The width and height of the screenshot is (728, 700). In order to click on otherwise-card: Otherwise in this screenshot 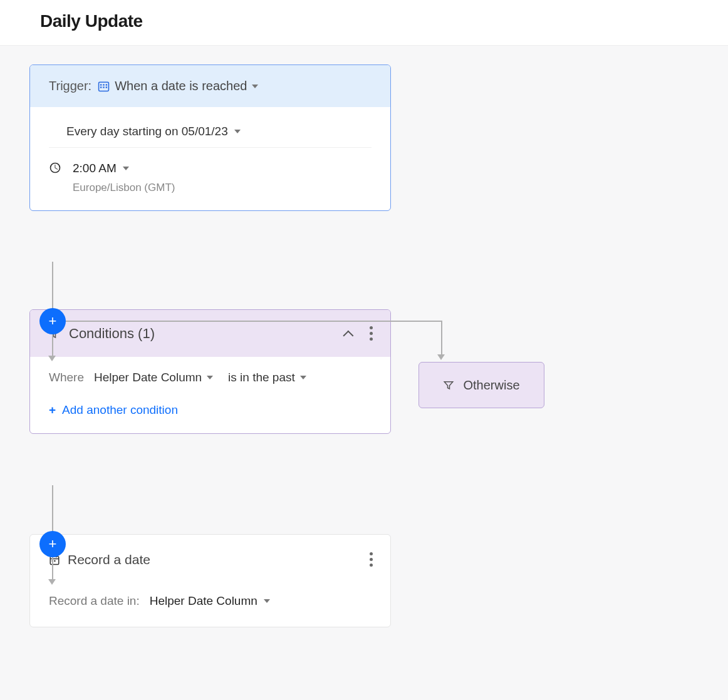, I will do `click(481, 385)`.